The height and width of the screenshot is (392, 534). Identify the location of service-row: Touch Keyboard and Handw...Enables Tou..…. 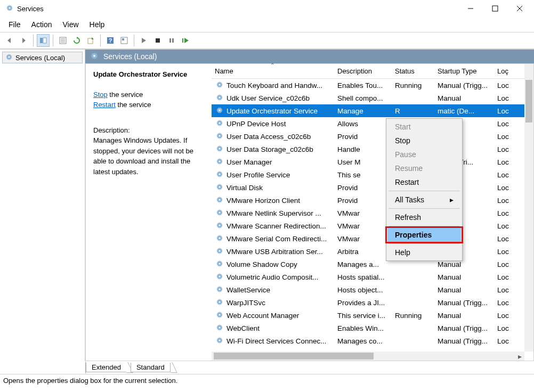
(373, 85).